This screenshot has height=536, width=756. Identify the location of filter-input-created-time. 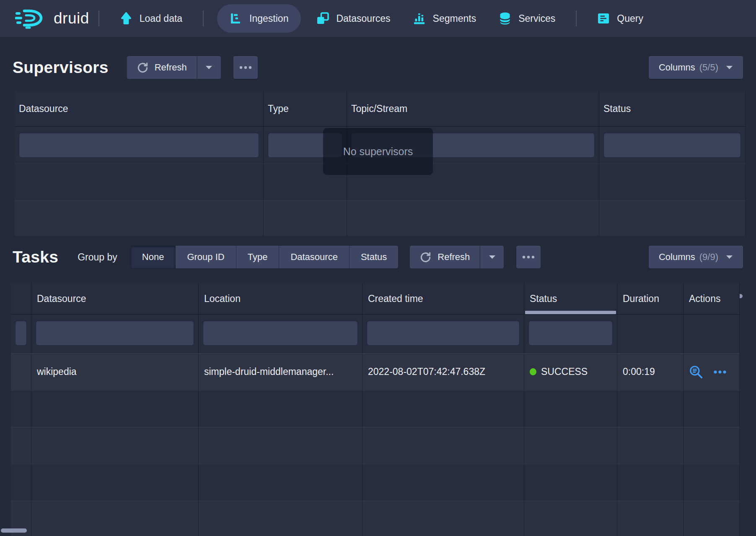
(443, 333).